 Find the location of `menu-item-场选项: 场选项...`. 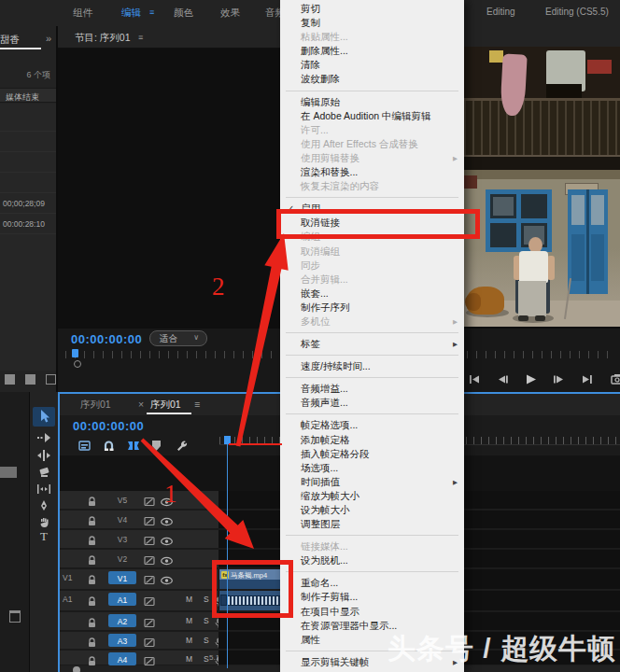

menu-item-场选项: 场选项... is located at coordinates (372, 469).